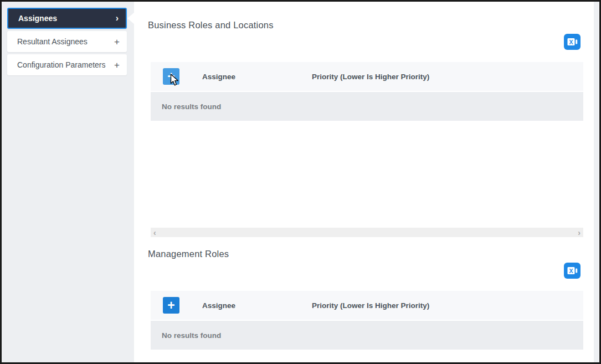 This screenshot has height=364, width=601. I want to click on horizontal-scrollbar: ‹ ›, so click(367, 233).